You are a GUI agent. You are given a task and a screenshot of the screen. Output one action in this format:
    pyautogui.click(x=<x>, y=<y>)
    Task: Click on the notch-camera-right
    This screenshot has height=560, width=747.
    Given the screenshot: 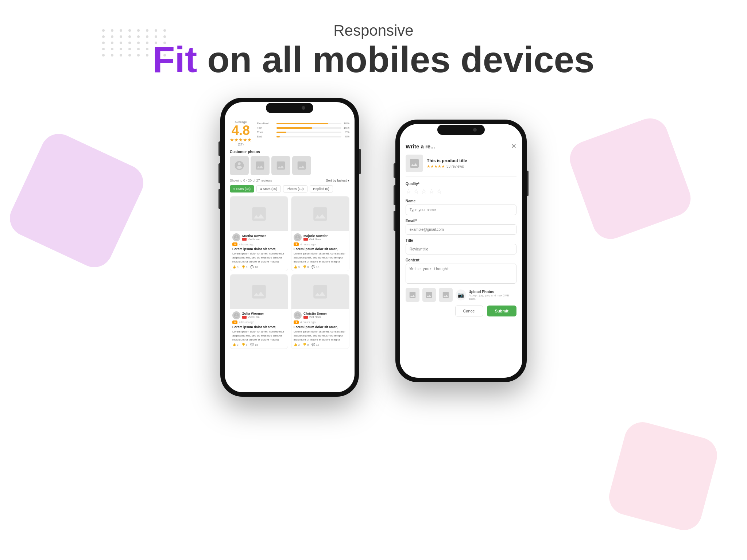 What is the action you would take?
    pyautogui.click(x=475, y=130)
    